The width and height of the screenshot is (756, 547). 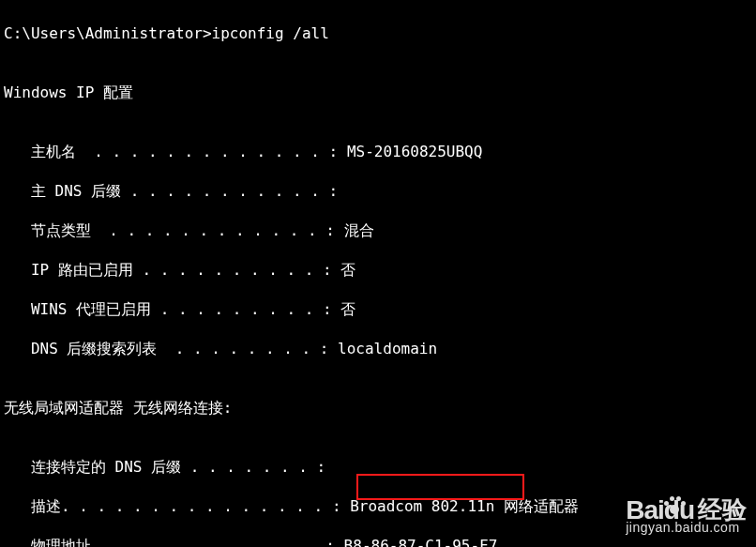 I want to click on section-wlan-adapter: 无线局域网适配器 无线网络连接:, so click(x=378, y=407).